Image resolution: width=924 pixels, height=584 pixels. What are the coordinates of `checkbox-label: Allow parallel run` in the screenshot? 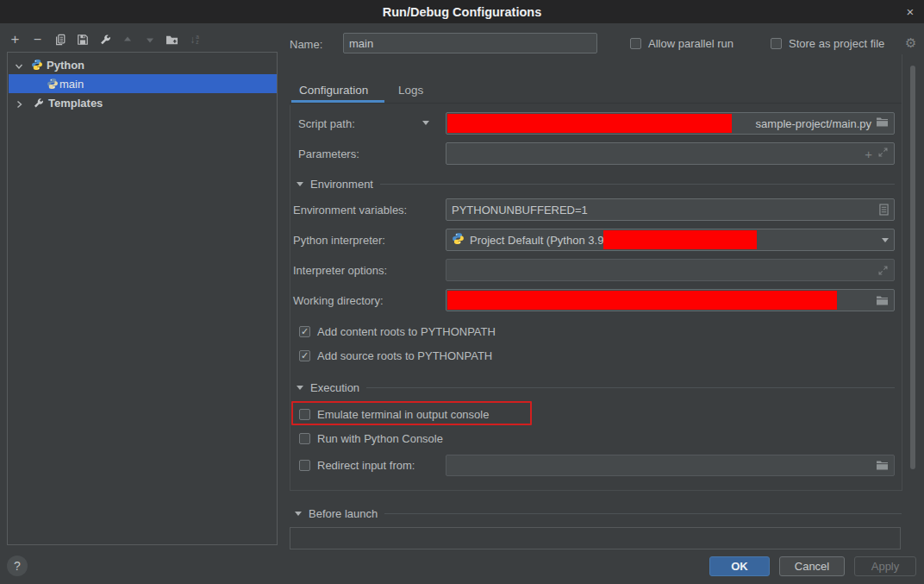 It's located at (691, 43).